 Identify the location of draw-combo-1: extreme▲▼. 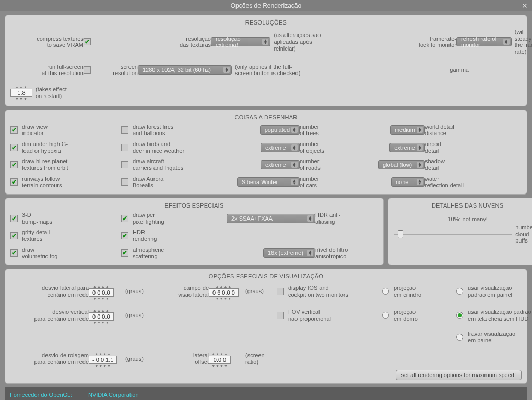
(280, 148).